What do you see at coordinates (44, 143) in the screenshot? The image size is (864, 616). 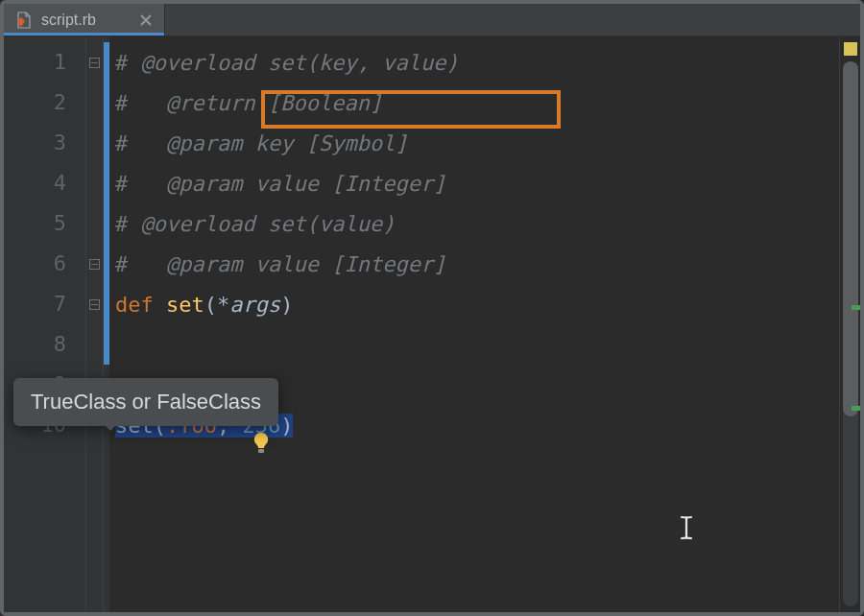 I see `line-number: 3` at bounding box center [44, 143].